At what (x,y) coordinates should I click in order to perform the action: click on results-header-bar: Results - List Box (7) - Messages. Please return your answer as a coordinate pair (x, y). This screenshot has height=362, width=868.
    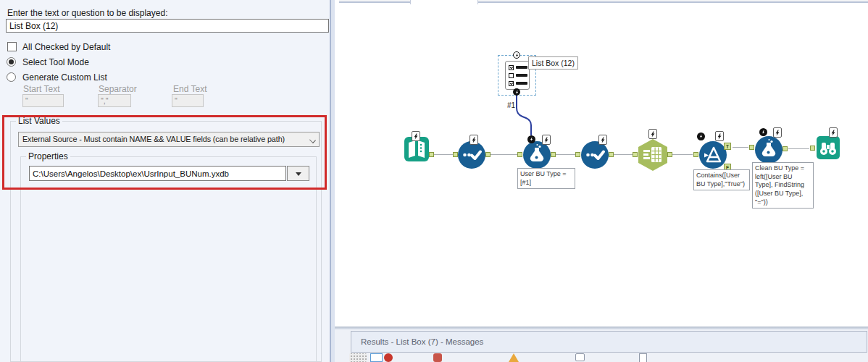
    Looking at the image, I should click on (609, 342).